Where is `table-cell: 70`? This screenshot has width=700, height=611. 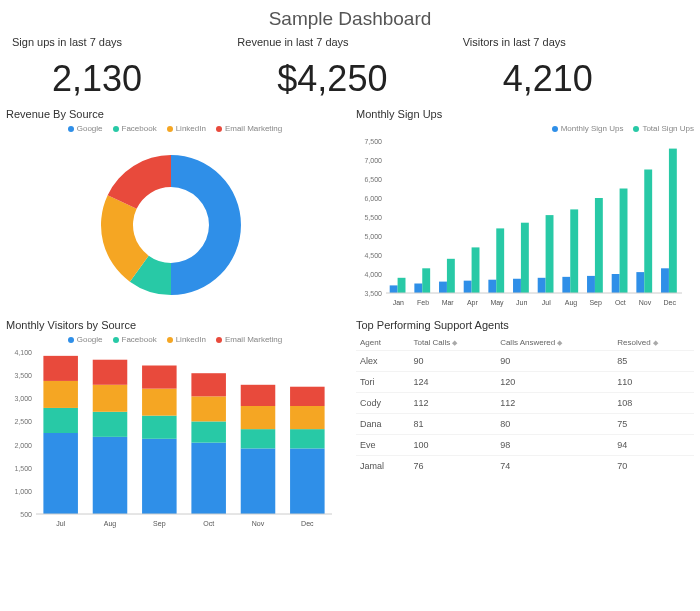 table-cell: 70 is located at coordinates (654, 466).